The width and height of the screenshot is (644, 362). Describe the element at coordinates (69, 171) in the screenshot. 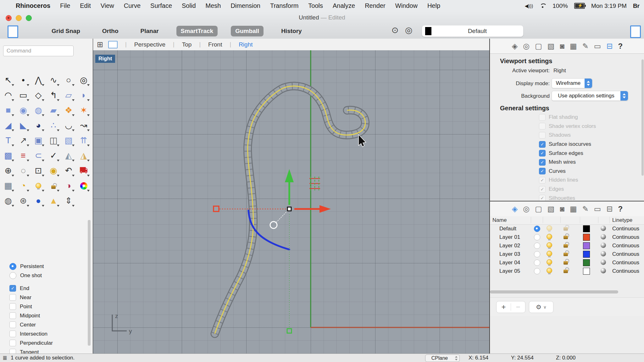

I see `undo-view-icon: ↶` at that location.